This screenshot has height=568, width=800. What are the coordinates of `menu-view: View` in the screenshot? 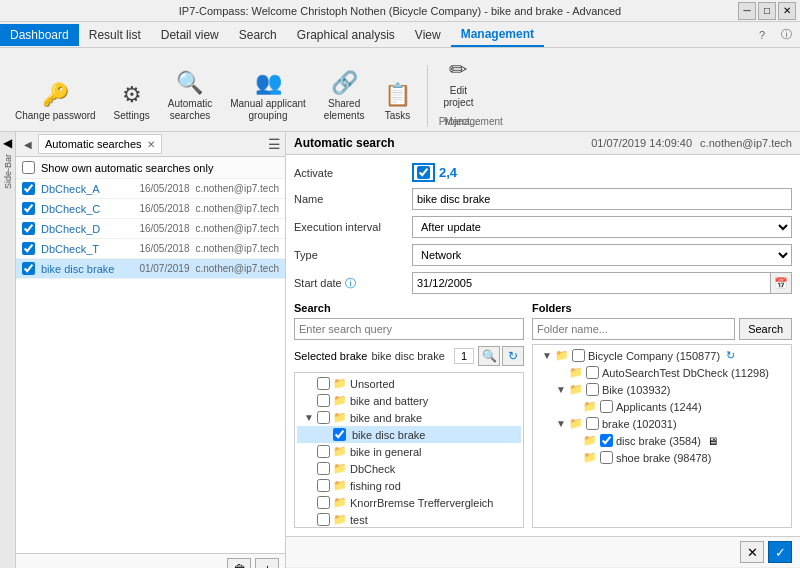 It's located at (428, 35).